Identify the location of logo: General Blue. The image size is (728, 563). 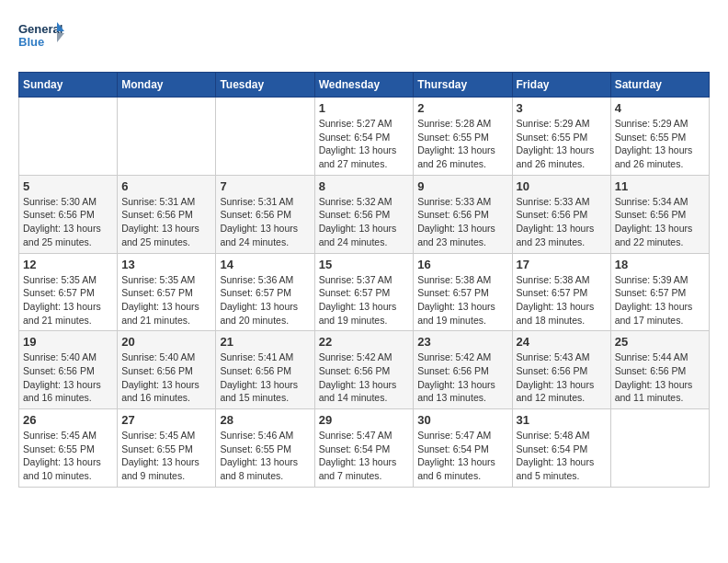
(41, 38).